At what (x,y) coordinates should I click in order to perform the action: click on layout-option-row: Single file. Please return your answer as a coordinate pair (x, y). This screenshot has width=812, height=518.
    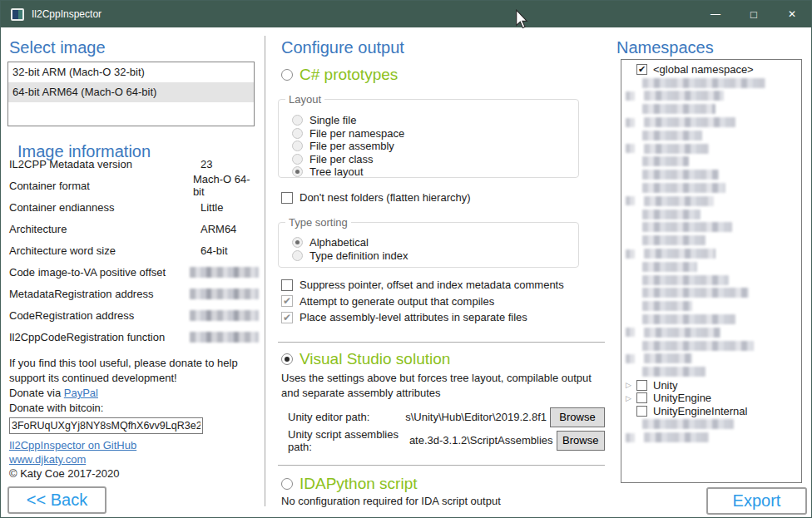
    Looking at the image, I should click on (435, 121).